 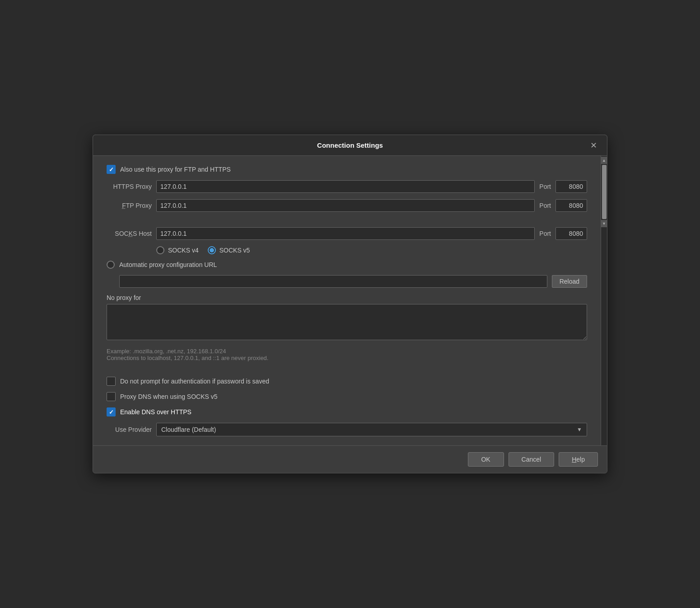 What do you see at coordinates (160, 250) in the screenshot?
I see `socks-v4-radio-button` at bounding box center [160, 250].